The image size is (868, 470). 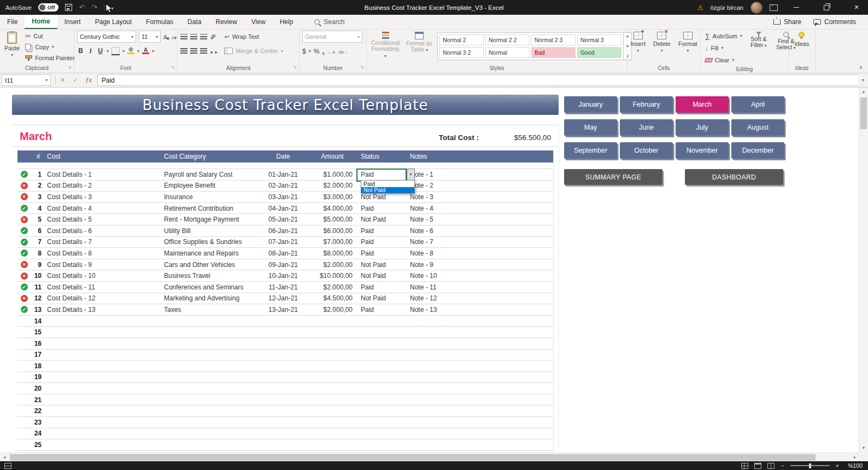 What do you see at coordinates (480, 175) in the screenshot?
I see `notes-cell: Note - 1` at bounding box center [480, 175].